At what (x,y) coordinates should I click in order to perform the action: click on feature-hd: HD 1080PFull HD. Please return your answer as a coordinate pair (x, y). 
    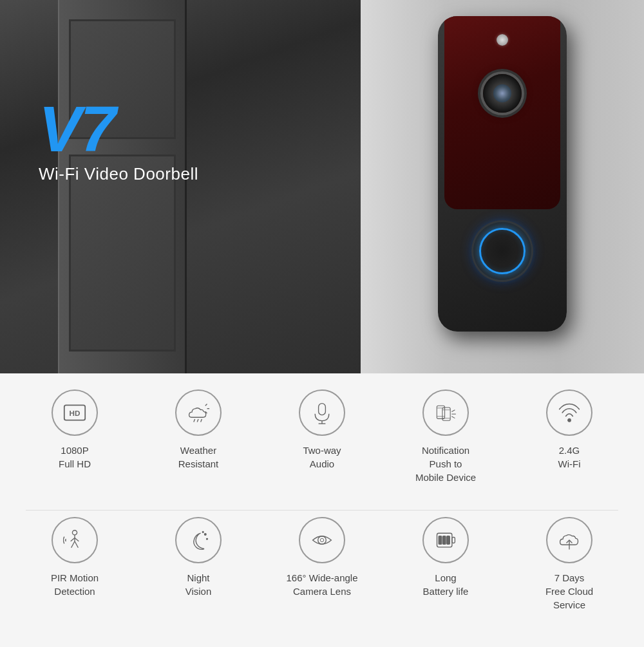
    Looking at the image, I should click on (75, 430).